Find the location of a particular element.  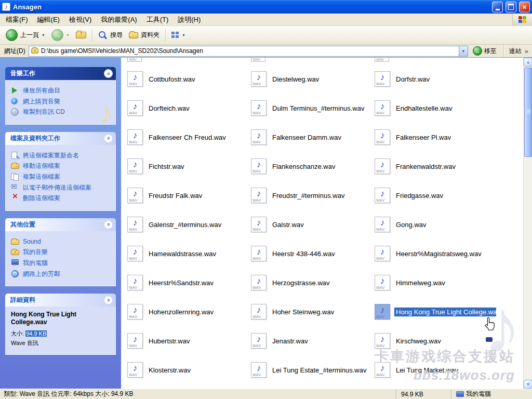

folders-button: 資料夾 is located at coordinates (144, 35).